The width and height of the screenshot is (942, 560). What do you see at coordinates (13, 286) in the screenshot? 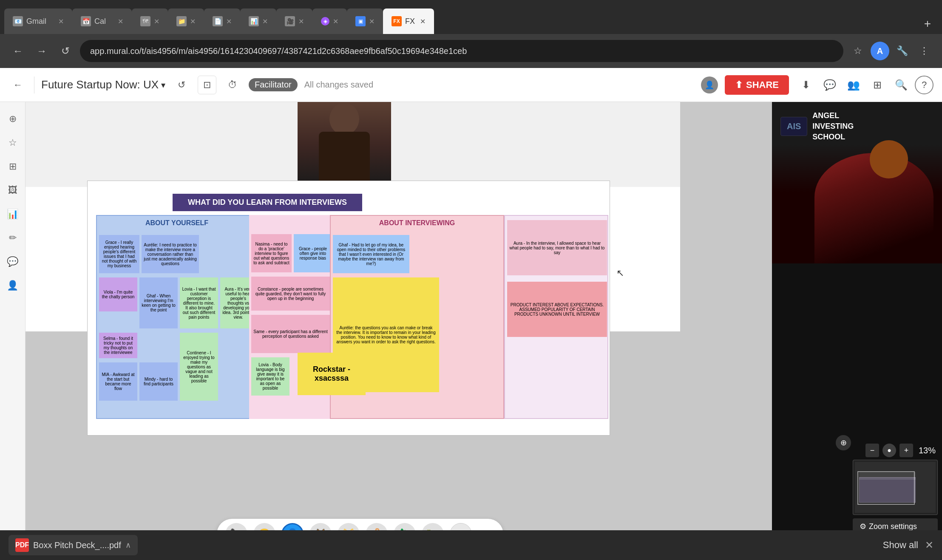
I see `sidebar-user-icon: 👤` at bounding box center [13, 286].